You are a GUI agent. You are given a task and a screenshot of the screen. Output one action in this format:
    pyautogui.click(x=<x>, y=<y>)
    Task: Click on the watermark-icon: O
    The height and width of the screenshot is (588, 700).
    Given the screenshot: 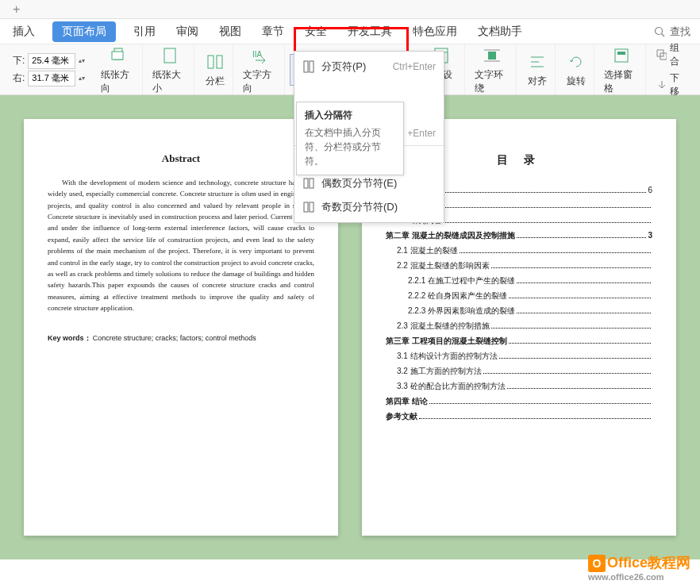 What is the action you would take?
    pyautogui.click(x=597, y=563)
    